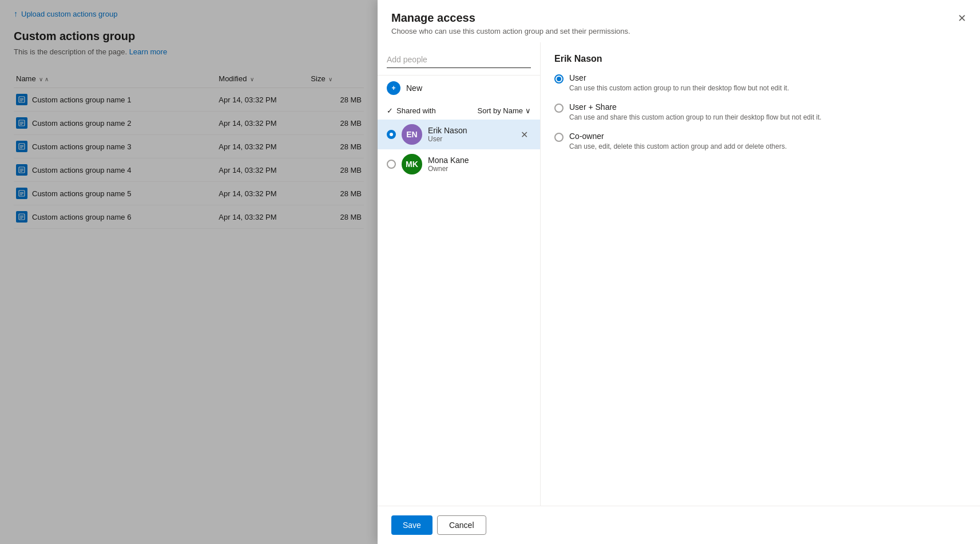 The image size is (980, 544). Describe the element at coordinates (412, 164) in the screenshot. I see `avatar-mona: MK` at that location.